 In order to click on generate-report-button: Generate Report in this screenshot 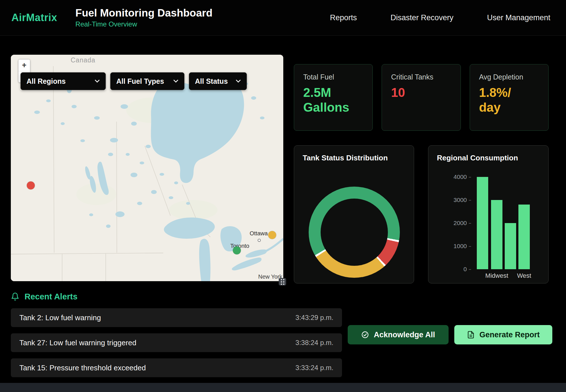, I will do `click(503, 335)`.